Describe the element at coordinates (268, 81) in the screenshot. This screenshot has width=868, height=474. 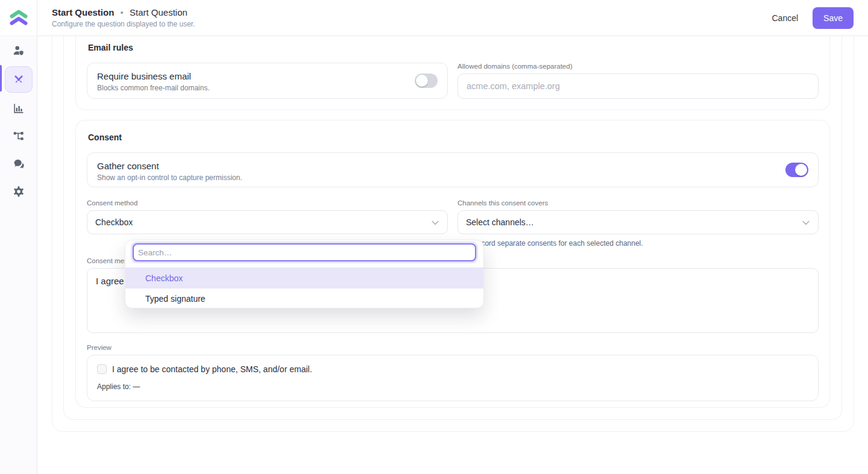
I see `require-business-email-box: Require business email Blocks common fre…` at that location.